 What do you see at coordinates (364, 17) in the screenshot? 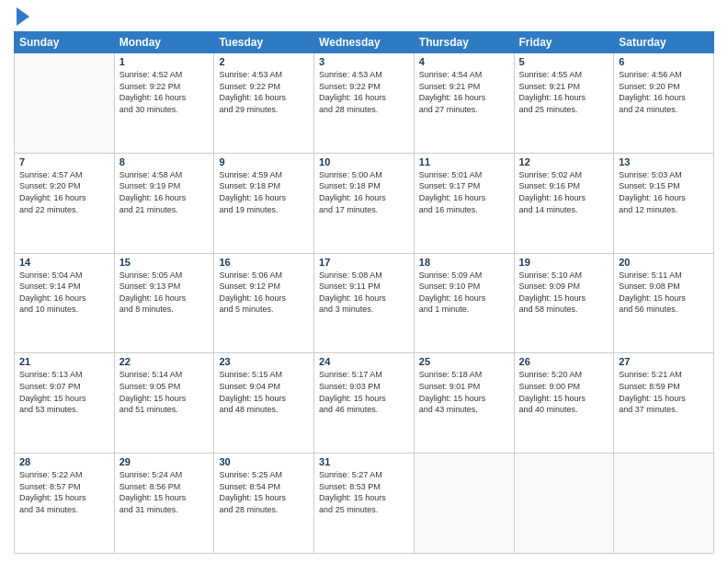
I see `header` at bounding box center [364, 17].